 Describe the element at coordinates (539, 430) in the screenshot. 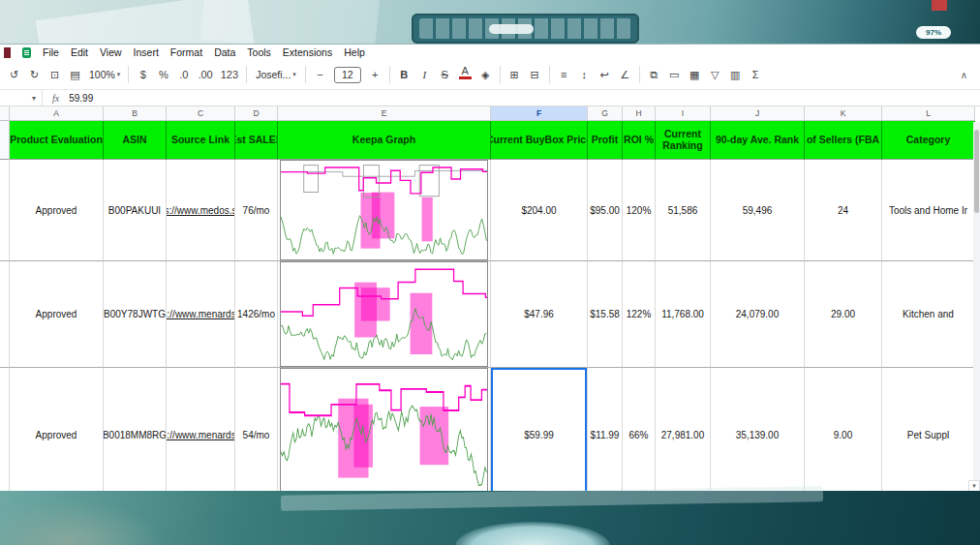

I see `cell-r3-buybox: $59.99` at that location.